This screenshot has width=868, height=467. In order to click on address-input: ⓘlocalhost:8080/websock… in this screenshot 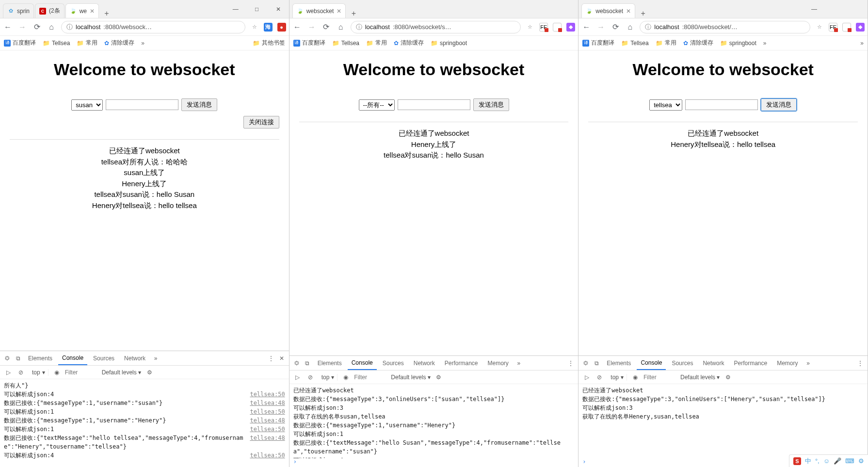, I will do `click(153, 27)`.